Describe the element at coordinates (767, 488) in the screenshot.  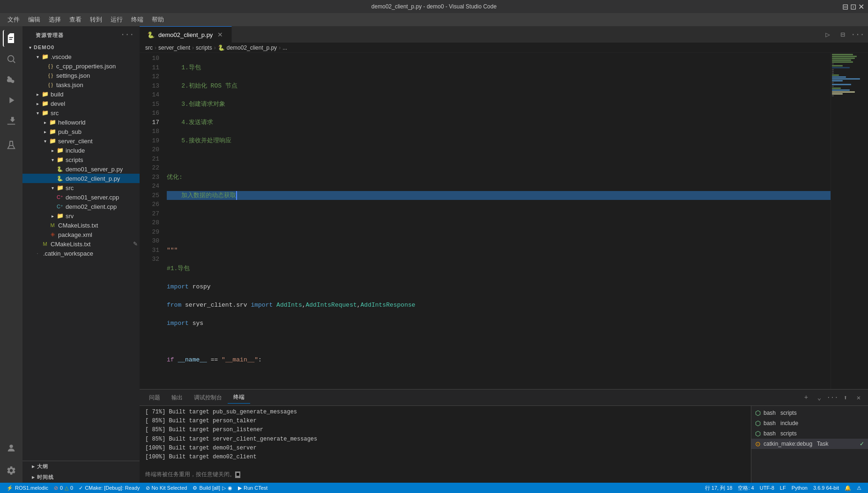
I see `status-encoding: UTF-8` at that location.